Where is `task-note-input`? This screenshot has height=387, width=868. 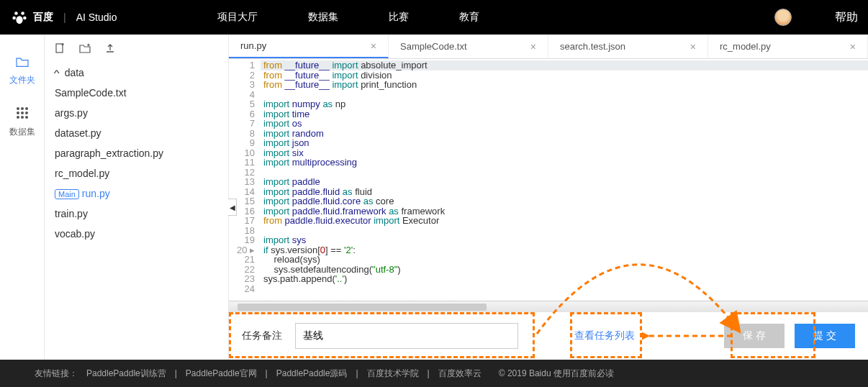
task-note-input is located at coordinates (407, 336).